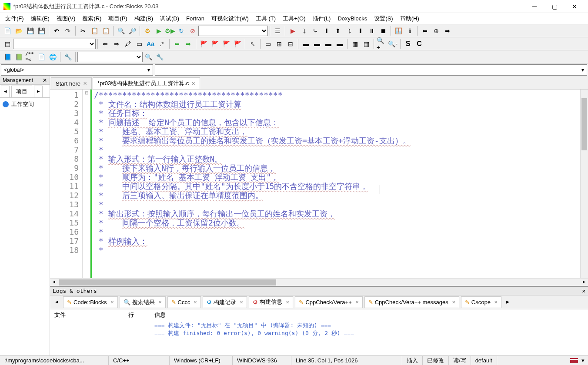 This screenshot has width=588, height=365. What do you see at coordinates (143, 302) in the screenshot?
I see `logs-tab-search: 🔍搜索结果✕` at bounding box center [143, 302].